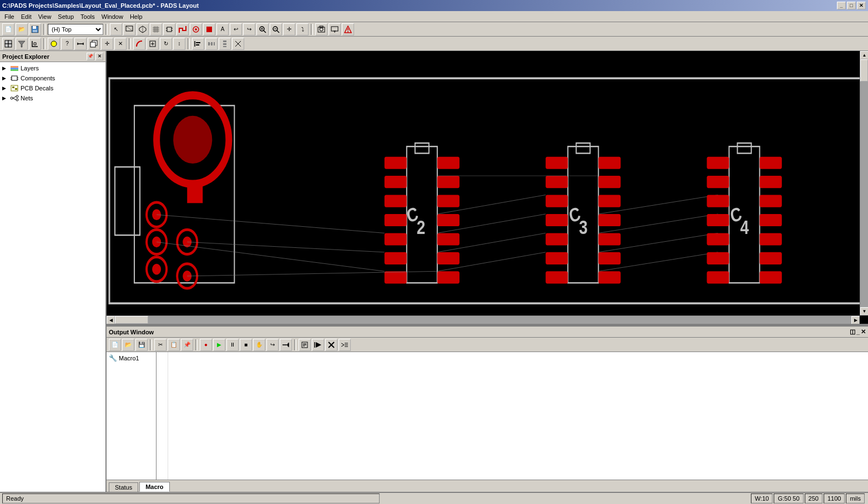 The width and height of the screenshot is (868, 504). I want to click on layer-select: (H) Top (H) Bottom Signal 1 Signal 2, so click(75, 29).